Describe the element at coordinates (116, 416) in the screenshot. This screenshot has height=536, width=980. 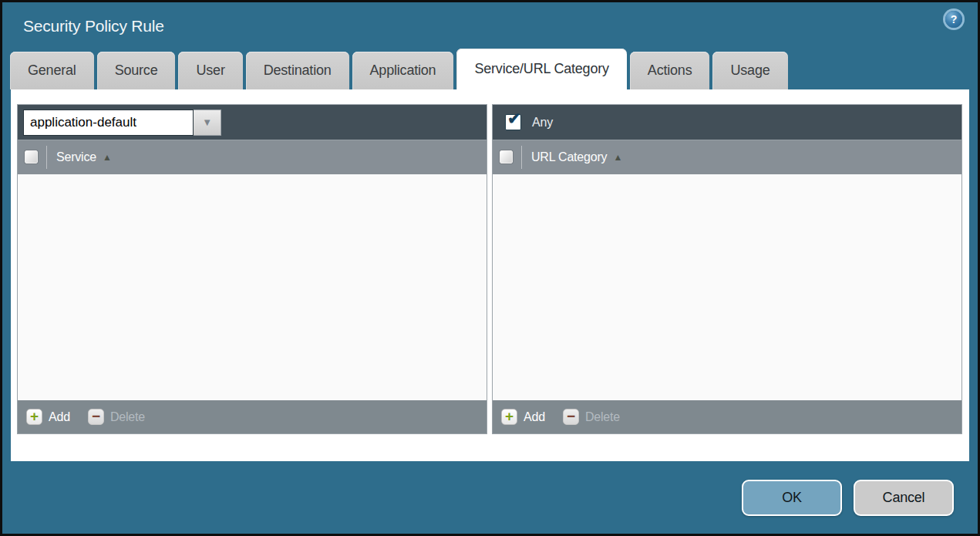
I see `service-delete-button: − Delete` at that location.